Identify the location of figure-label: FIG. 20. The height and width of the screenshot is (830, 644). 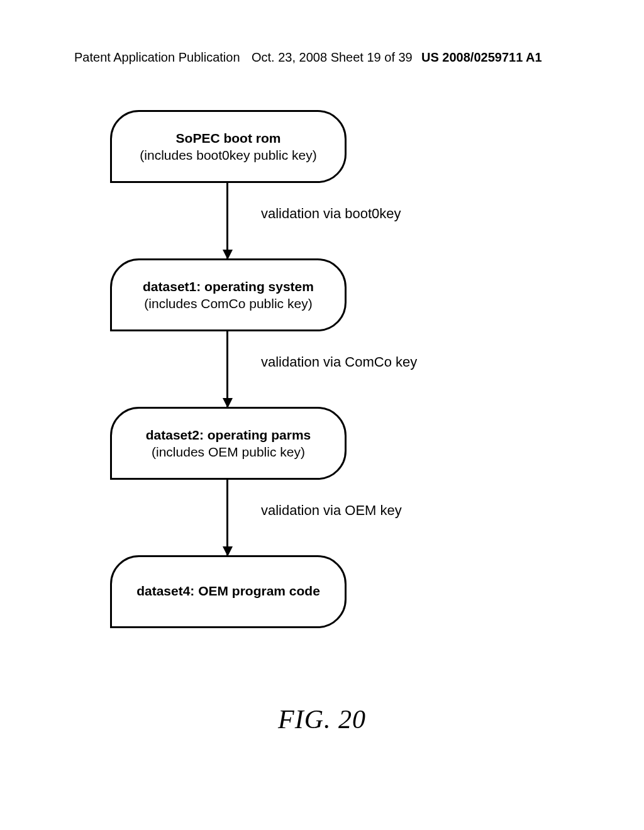
(322, 719).